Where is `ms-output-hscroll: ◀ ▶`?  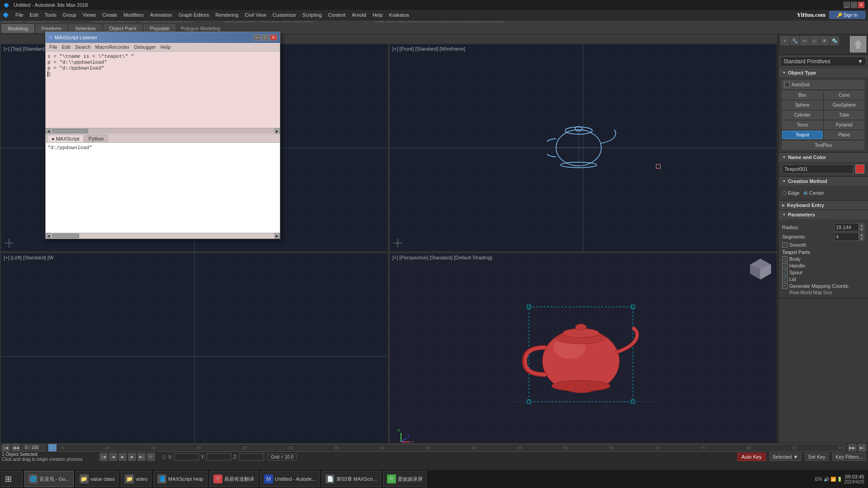
ms-output-hscroll: ◀ ▶ is located at coordinates (163, 131).